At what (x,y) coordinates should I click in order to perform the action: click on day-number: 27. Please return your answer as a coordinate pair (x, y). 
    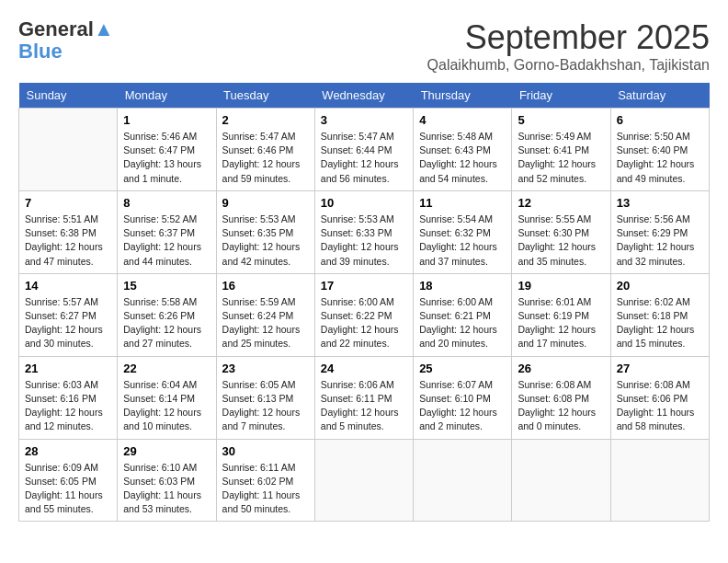
    Looking at the image, I should click on (660, 368).